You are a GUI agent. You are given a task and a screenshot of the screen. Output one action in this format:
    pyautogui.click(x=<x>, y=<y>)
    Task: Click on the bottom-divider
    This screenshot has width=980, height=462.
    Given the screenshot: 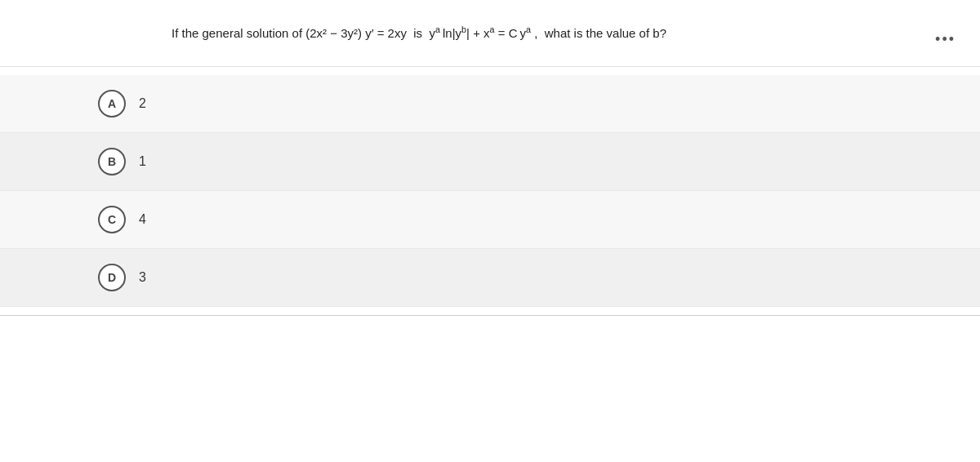 What is the action you would take?
    pyautogui.click(x=490, y=315)
    